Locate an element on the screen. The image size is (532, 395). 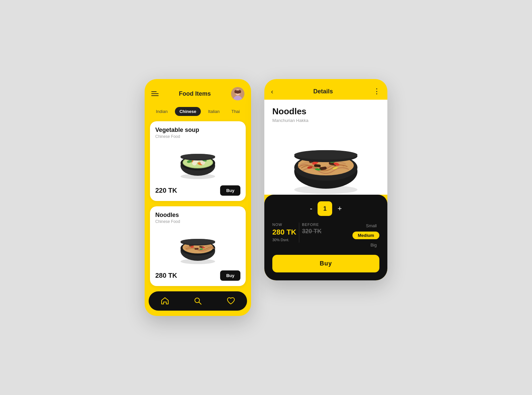
left-header: Food Items is located at coordinates (198, 92).